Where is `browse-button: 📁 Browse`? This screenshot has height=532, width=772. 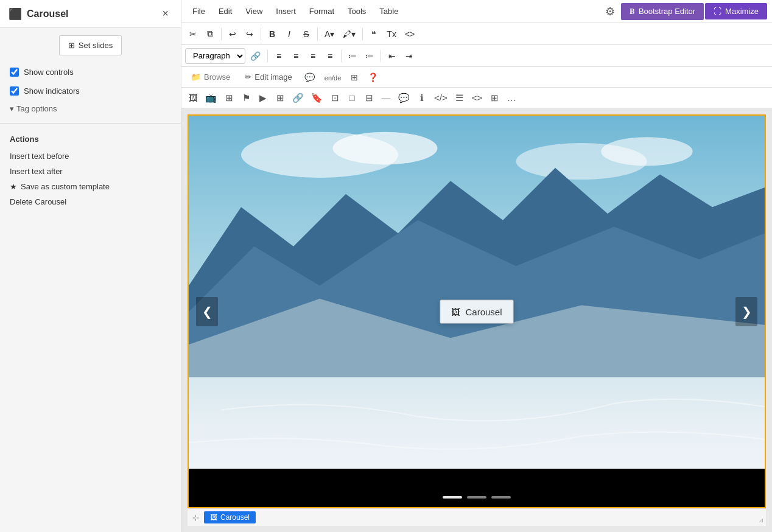 browse-button: 📁 Browse is located at coordinates (211, 77).